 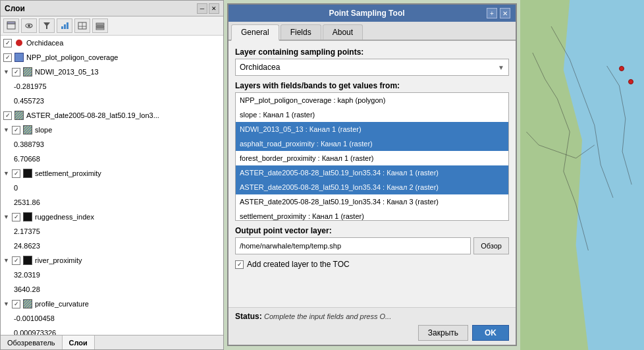 I want to click on layer-value: 6.70668, so click(x=27, y=159).